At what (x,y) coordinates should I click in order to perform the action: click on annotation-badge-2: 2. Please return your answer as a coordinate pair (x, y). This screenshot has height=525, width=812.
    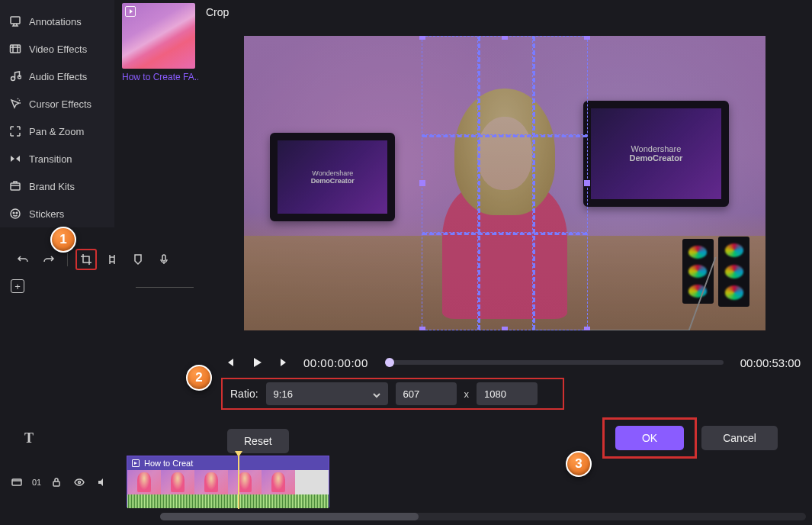
    Looking at the image, I should click on (199, 378).